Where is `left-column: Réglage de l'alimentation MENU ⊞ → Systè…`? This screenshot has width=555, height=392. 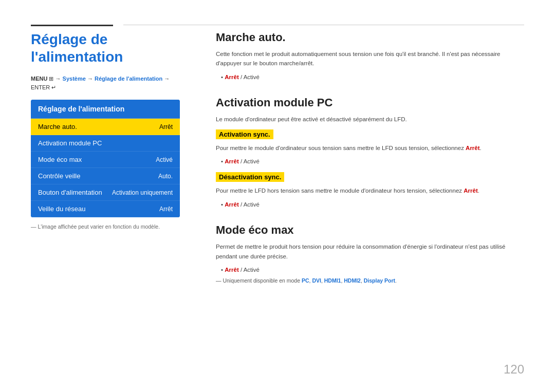
left-column: Réglage de l'alimentation MENU ⊞ → Systè… is located at coordinates (110, 130).